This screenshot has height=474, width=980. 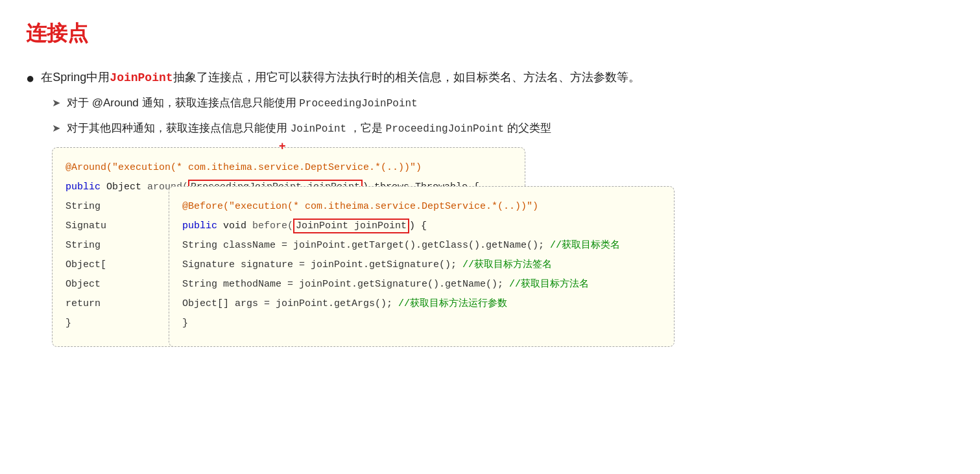 What do you see at coordinates (503, 128) in the screenshot?
I see `sub-bullet-2: ➤ 对于其他四种通知，获取连接点信息只能使用 JoinPoint ，它是 Pro…` at bounding box center [503, 128].